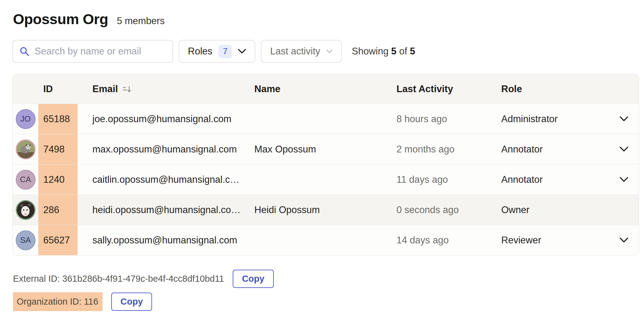  Describe the element at coordinates (326, 89) in the screenshot. I see `table-header-row: ID Email Name Last Activity Role` at that location.